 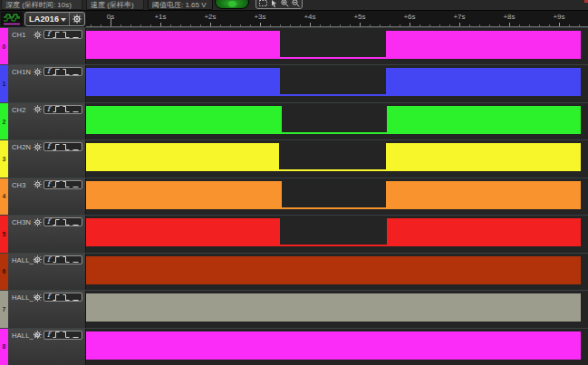 I want to click on device-settings-gear-icon, so click(x=77, y=19).